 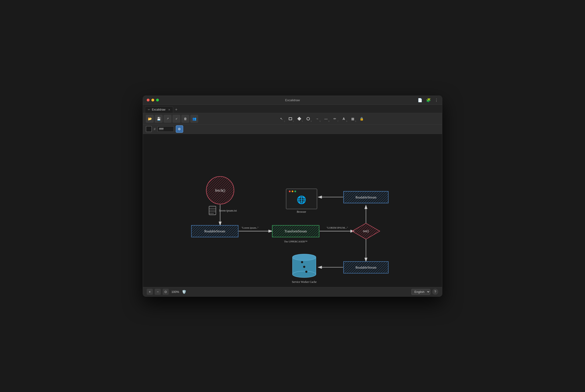 I want to click on bottom-bar: + − ⊙ 100% 🛡️ English ?, so click(x=292, y=292).